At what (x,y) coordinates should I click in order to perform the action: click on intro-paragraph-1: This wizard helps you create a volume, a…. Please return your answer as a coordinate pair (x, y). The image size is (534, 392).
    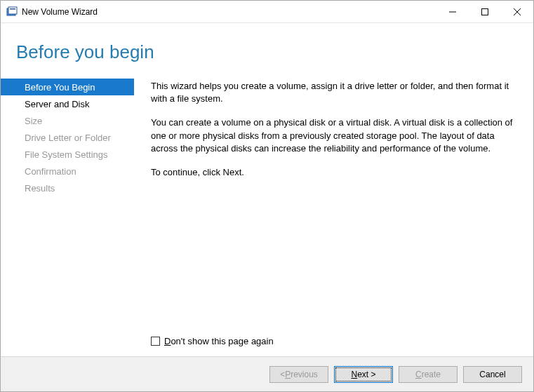
    Looking at the image, I should click on (334, 93).